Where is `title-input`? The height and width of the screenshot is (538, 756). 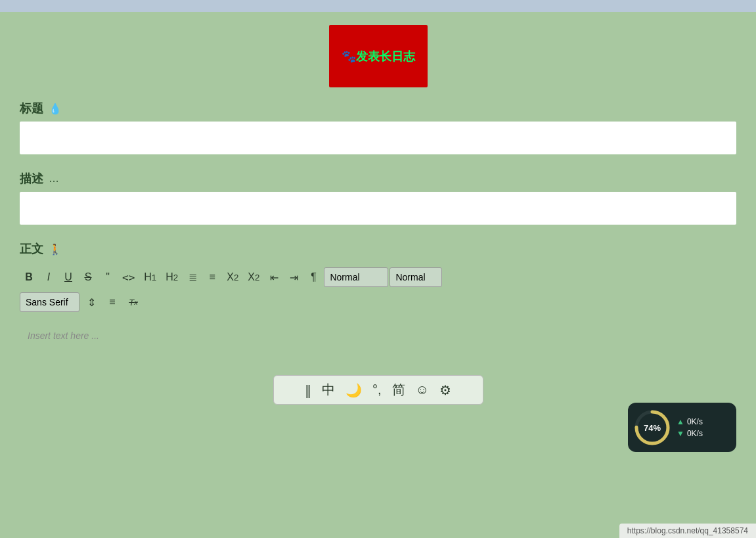
title-input is located at coordinates (378, 138).